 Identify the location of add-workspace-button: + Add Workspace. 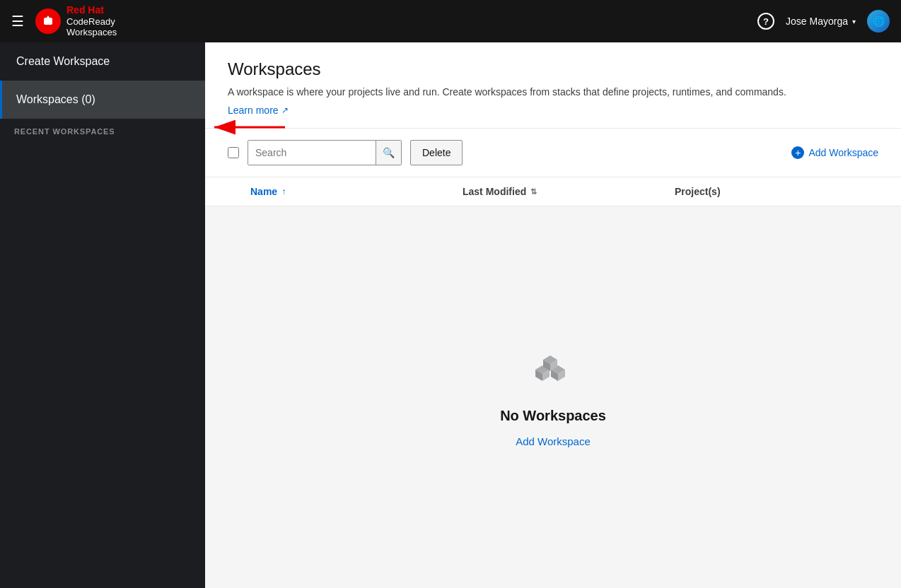
(835, 153).